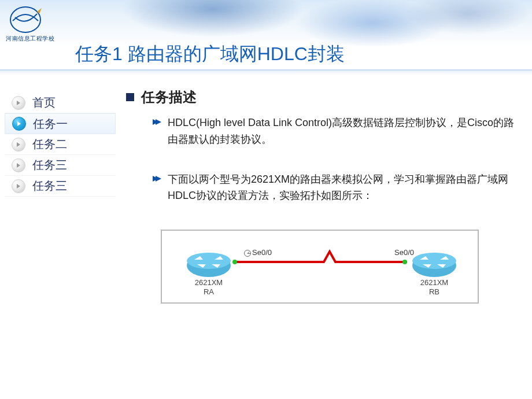 The width and height of the screenshot is (532, 399). I want to click on school-name: 河南信息工程学校, so click(30, 39).